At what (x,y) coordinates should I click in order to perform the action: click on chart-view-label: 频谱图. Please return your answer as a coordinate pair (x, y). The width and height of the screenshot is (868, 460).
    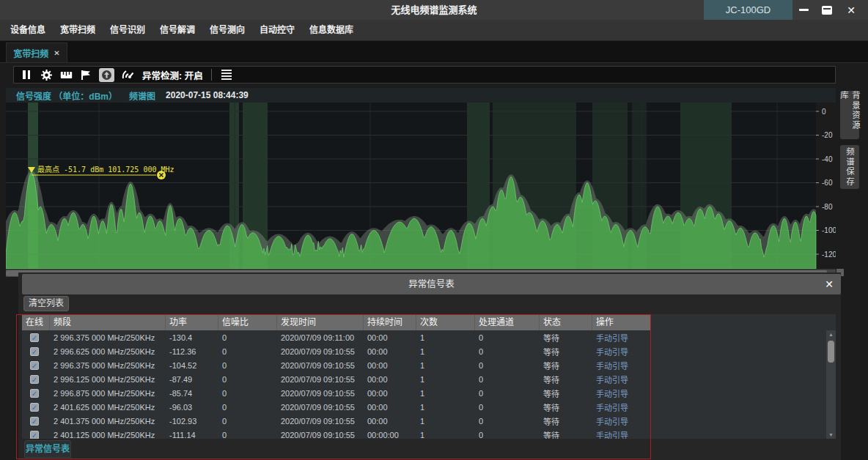
    Looking at the image, I should click on (142, 95).